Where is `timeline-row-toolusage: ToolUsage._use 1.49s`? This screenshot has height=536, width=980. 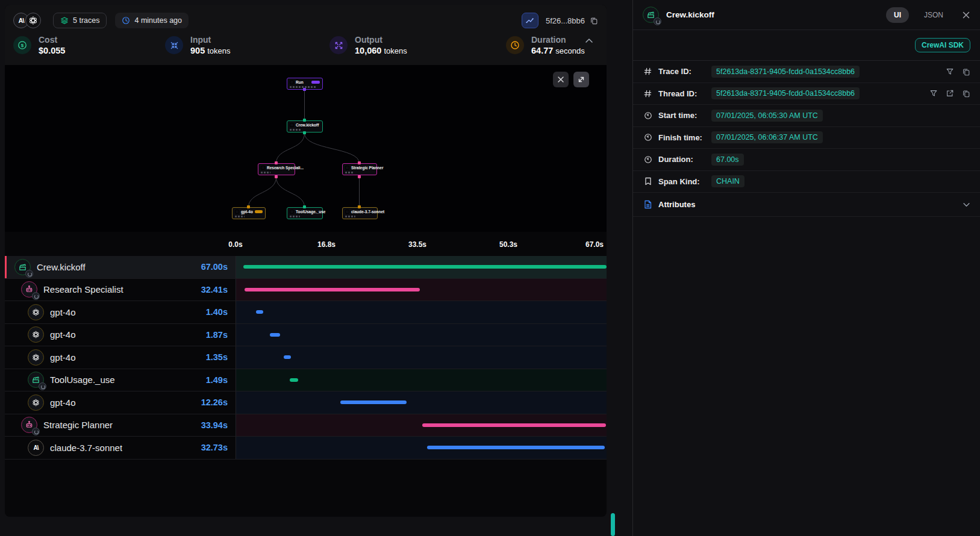
timeline-row-toolusage: ToolUsage._use 1.49s is located at coordinates (306, 381).